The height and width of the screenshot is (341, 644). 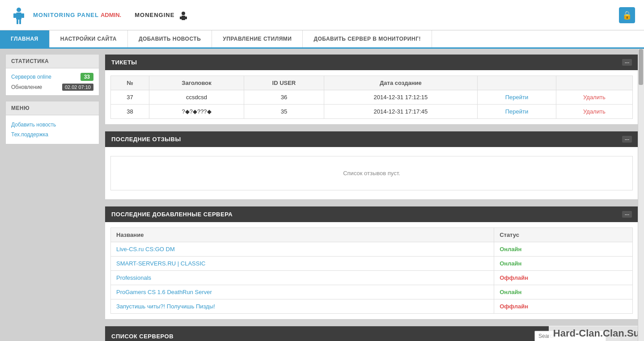 What do you see at coordinates (401, 97) in the screenshot?
I see `ticket-date: 2014-12-31 17:12:15` at bounding box center [401, 97].